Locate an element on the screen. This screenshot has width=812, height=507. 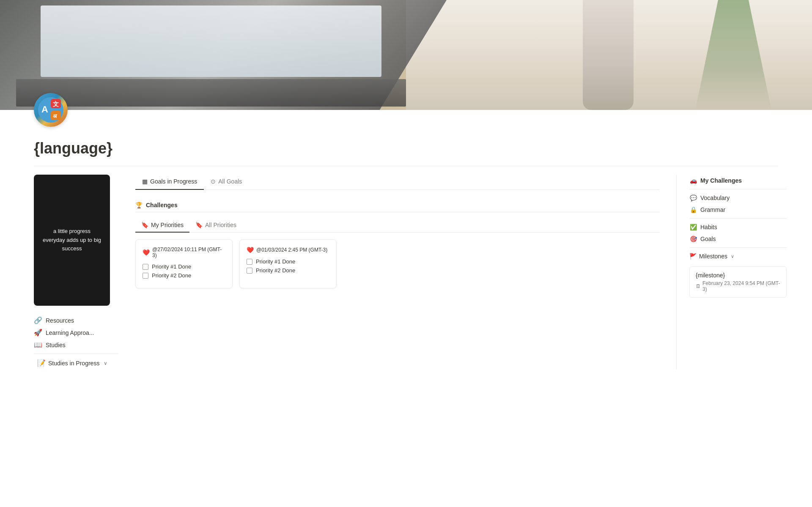
tab-label: All Priorities is located at coordinates (221, 225).